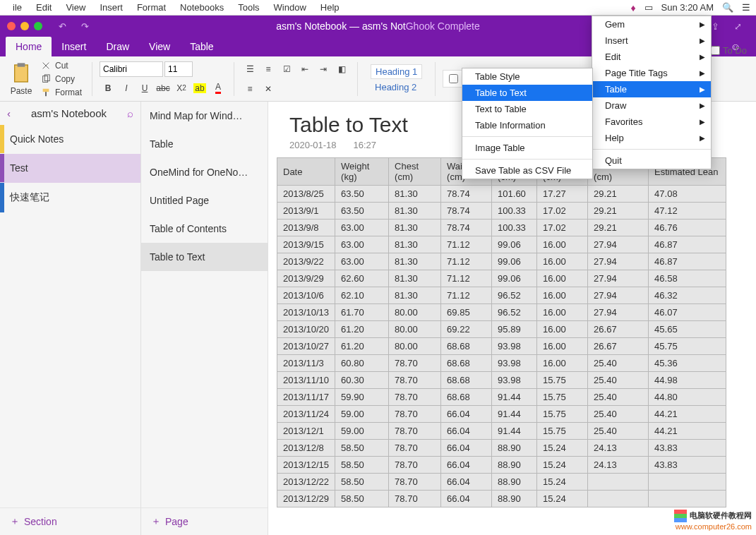 This screenshot has width=756, height=535. I want to click on styles-gallery: Heading 1 Heading 2, so click(397, 79).